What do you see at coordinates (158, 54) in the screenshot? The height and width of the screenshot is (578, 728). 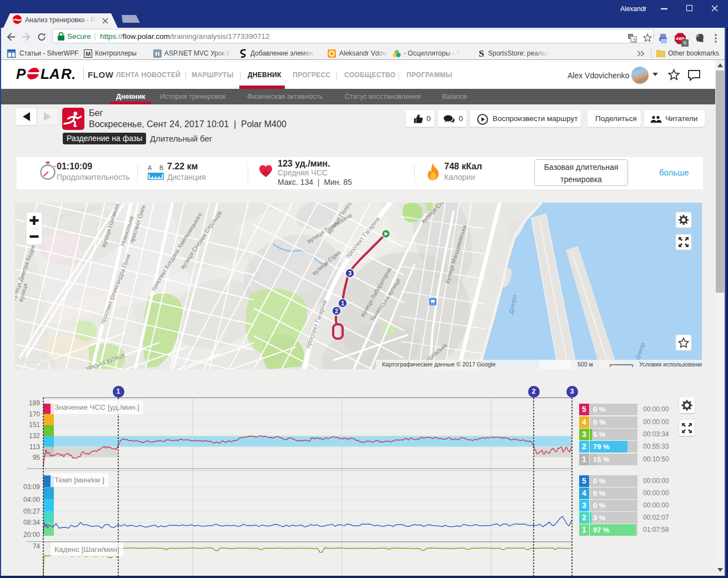 I see `svg-text: H` at bounding box center [158, 54].